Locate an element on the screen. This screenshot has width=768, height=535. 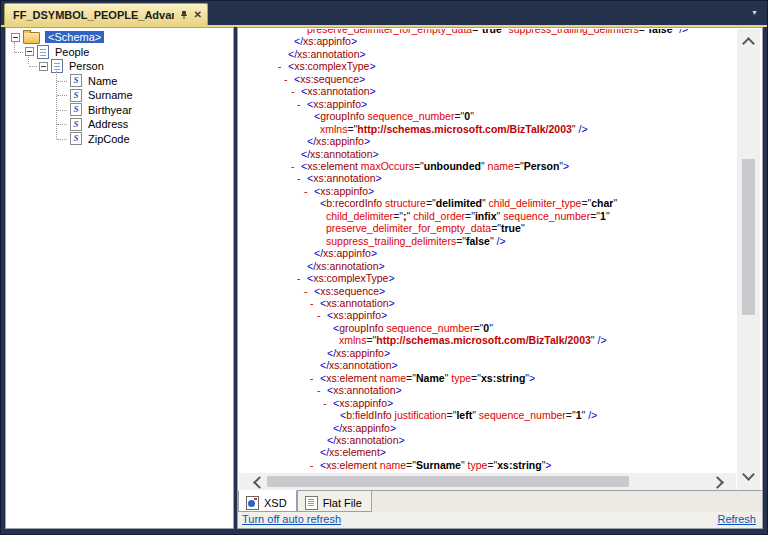
close-icon: ✕ is located at coordinates (198, 15).